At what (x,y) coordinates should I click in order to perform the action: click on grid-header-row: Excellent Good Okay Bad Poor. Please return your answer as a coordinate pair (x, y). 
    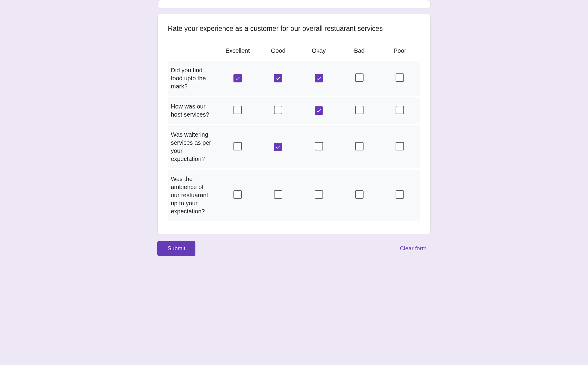
    Looking at the image, I should click on (294, 51).